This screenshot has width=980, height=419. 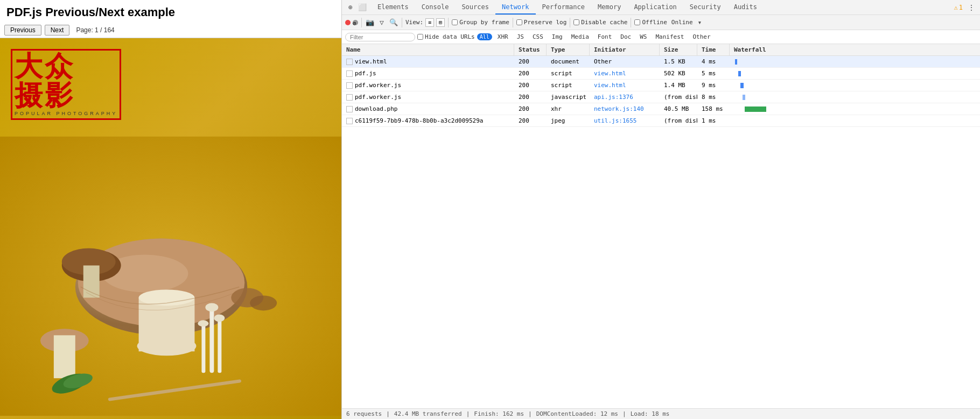 I want to click on row-initiator: Other, so click(x=625, y=61).